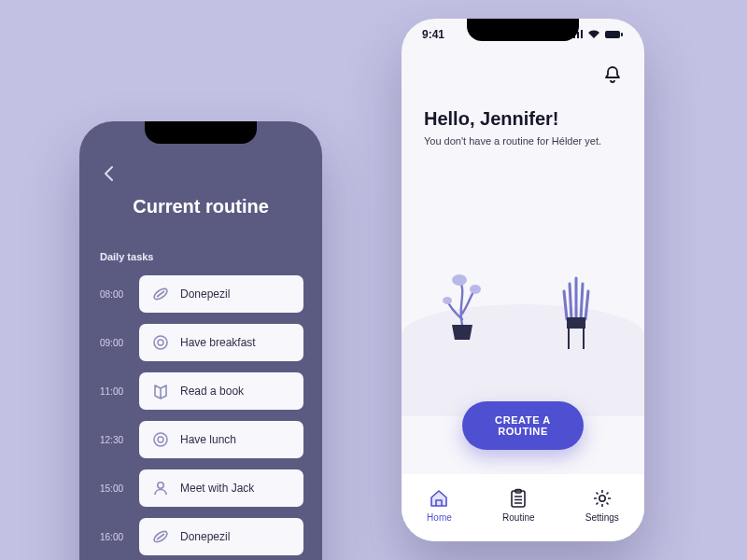  What do you see at coordinates (439, 517) in the screenshot?
I see `nav-label: Home` at bounding box center [439, 517].